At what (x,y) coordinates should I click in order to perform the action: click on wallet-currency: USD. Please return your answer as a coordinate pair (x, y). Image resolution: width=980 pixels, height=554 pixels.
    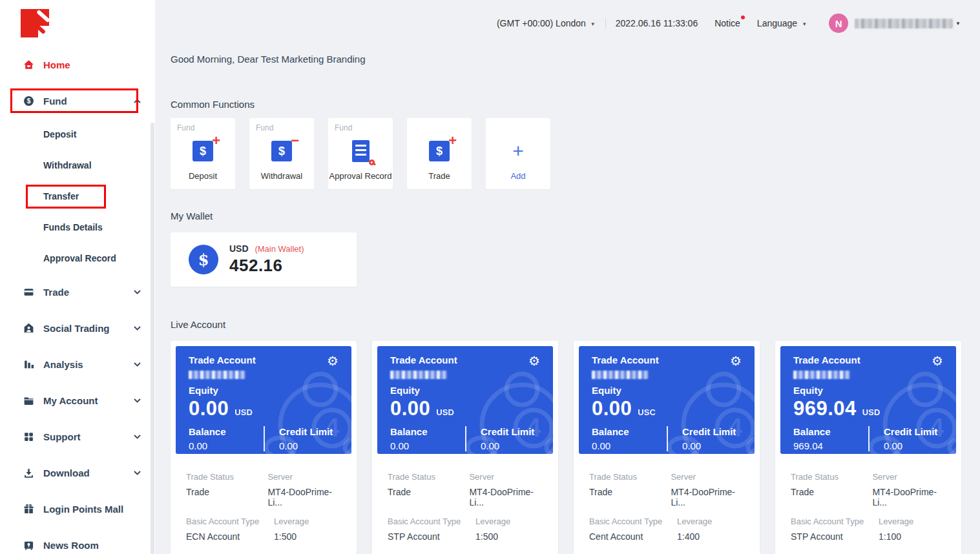
    Looking at the image, I should click on (239, 249).